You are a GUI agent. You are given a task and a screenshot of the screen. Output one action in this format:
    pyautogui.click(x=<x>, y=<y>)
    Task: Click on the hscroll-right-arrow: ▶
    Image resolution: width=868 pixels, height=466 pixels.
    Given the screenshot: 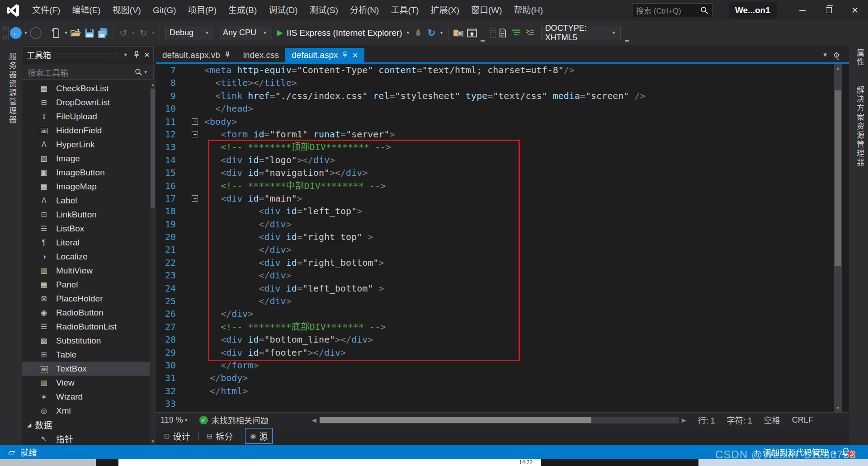 What is the action you would take?
    pyautogui.click(x=684, y=420)
    